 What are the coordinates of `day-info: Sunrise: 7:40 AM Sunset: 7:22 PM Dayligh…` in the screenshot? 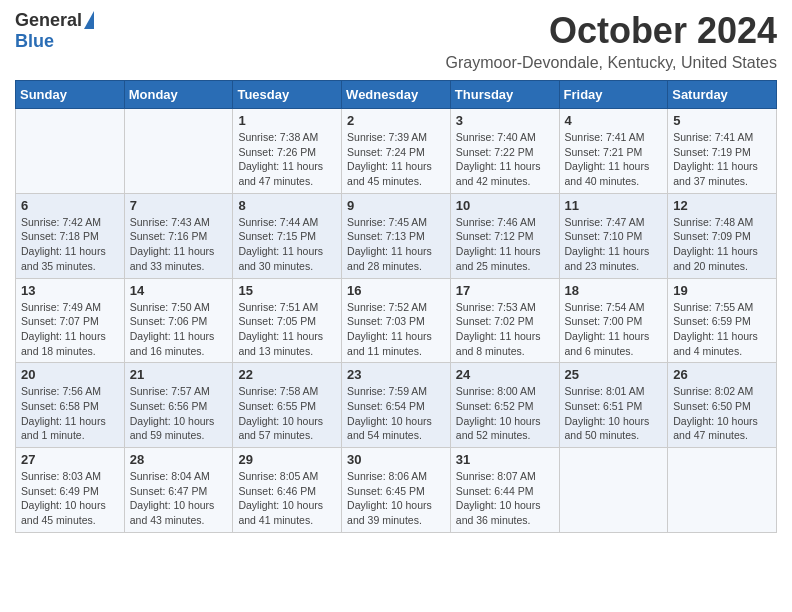 It's located at (505, 160).